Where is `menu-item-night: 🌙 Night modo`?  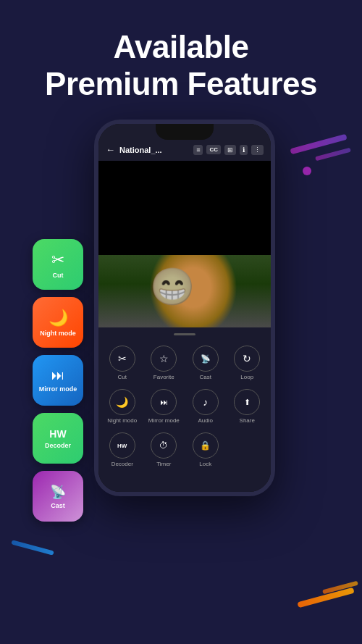 menu-item-night: 🌙 Night modo is located at coordinates (122, 406).